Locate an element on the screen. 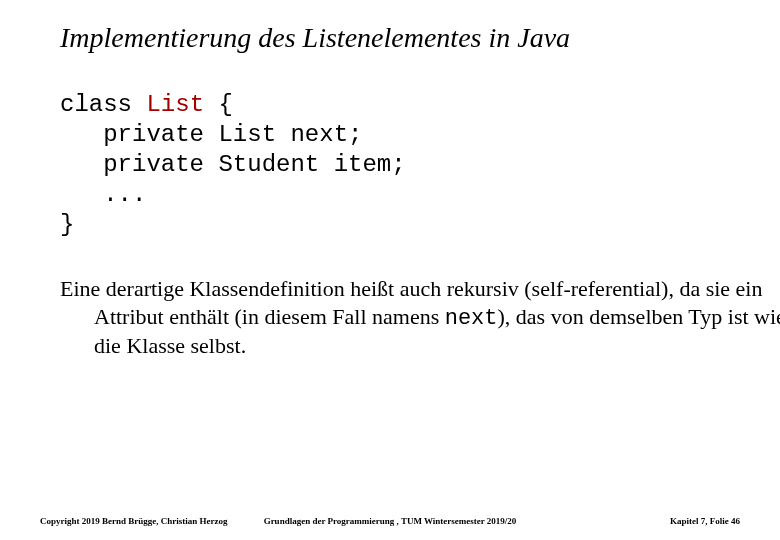  body-paragraph: Eine derartige Klassendefinition heißt a… is located at coordinates (410, 318).